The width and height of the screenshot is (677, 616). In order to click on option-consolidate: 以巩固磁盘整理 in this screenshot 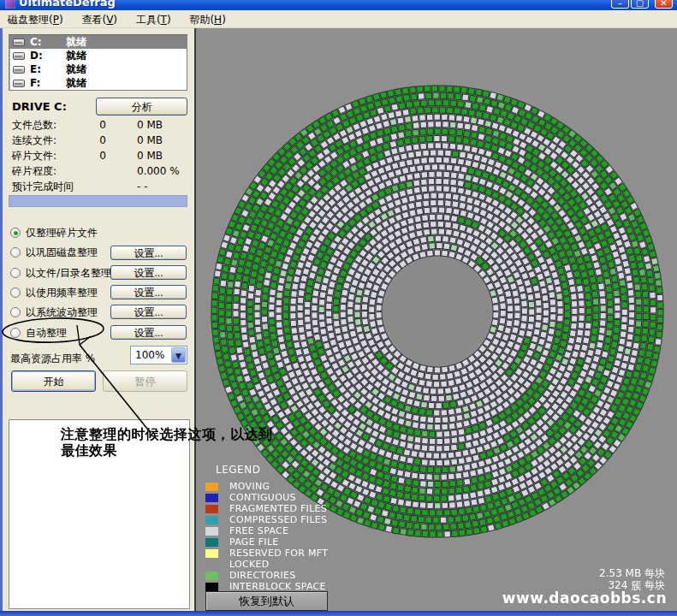, I will do `click(54, 252)`.